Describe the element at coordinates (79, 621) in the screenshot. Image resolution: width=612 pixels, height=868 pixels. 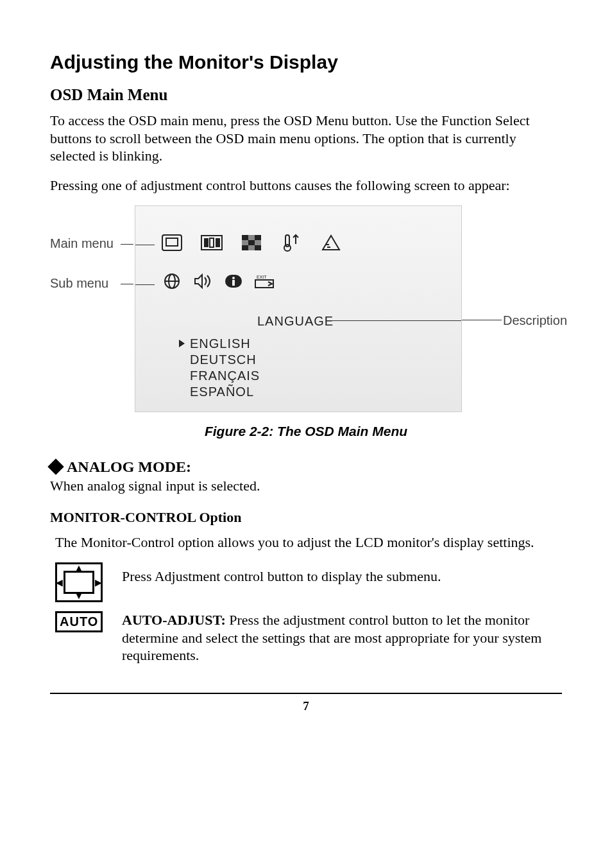
I see `auto-adjust-icon: AUTO` at that location.